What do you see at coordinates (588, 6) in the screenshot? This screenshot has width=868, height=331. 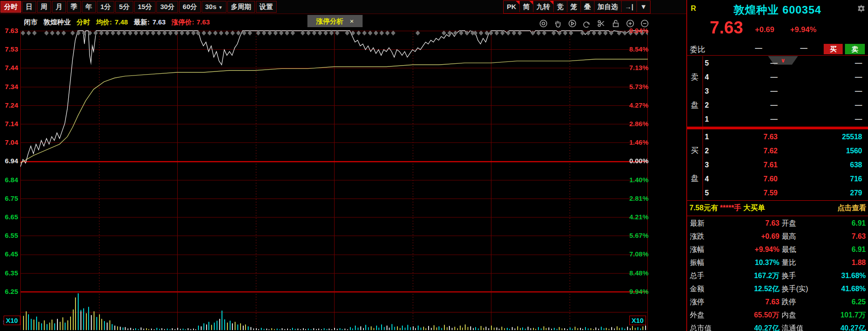 I see `die-button: 叠` at bounding box center [588, 6].